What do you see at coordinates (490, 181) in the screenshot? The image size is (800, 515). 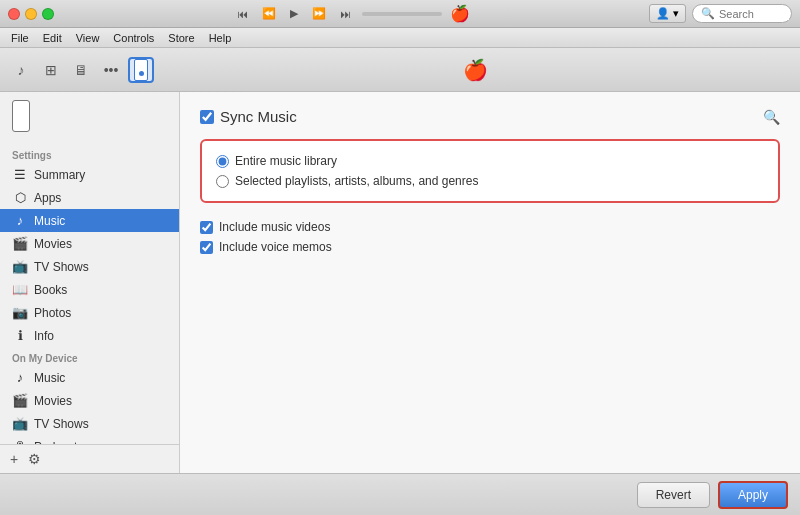 I see `option-selected: Selected playlists, artists, albums, and…` at bounding box center [490, 181].